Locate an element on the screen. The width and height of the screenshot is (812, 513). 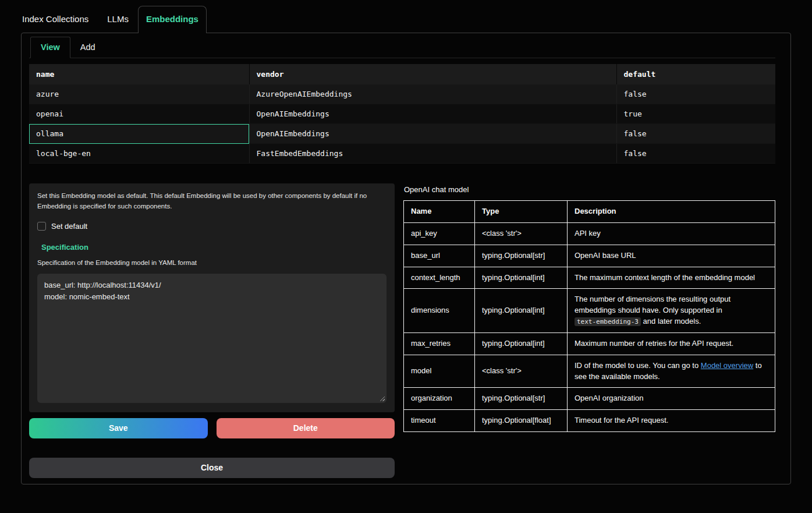
delete-button: Delete is located at coordinates (306, 429).